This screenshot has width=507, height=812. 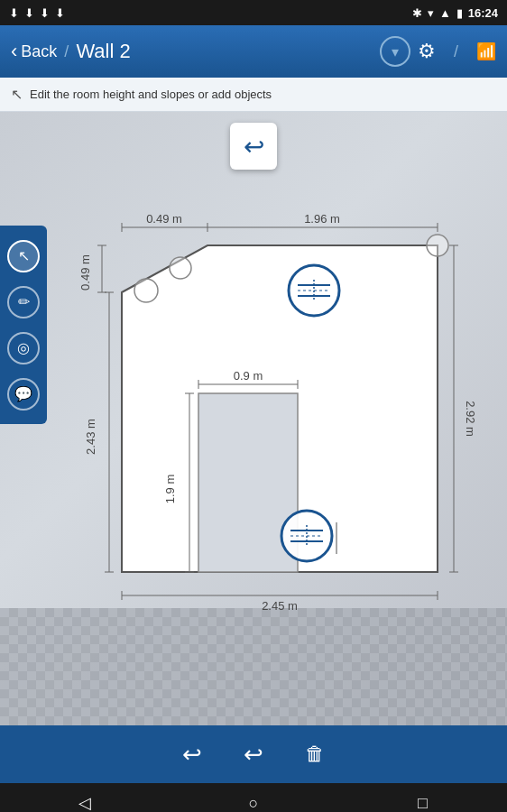 I want to click on bottom-toolbar: ↩ ↩ 🗑, so click(x=254, y=754).